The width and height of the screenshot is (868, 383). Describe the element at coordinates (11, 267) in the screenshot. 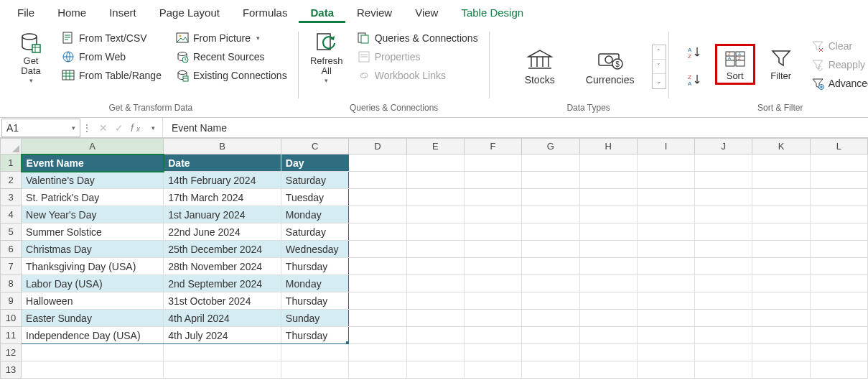

I see `row-header: 7` at that location.